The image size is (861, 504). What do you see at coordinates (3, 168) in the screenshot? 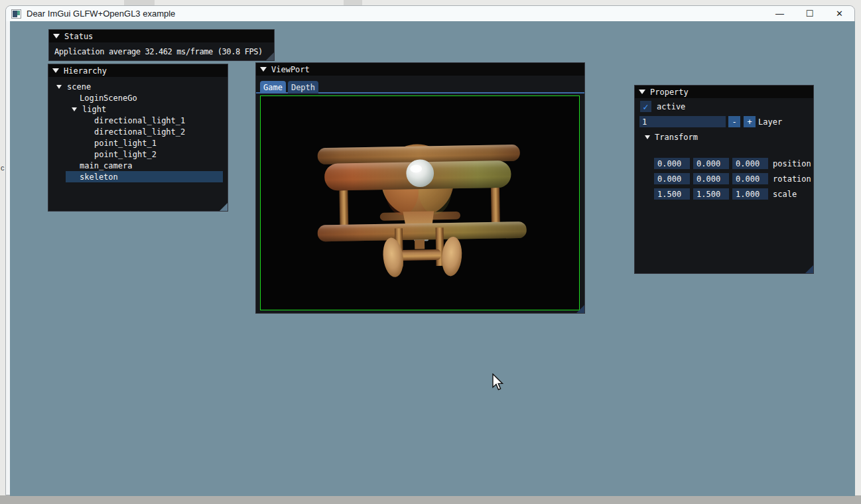
I see `desktop-artifact-text: c` at bounding box center [3, 168].